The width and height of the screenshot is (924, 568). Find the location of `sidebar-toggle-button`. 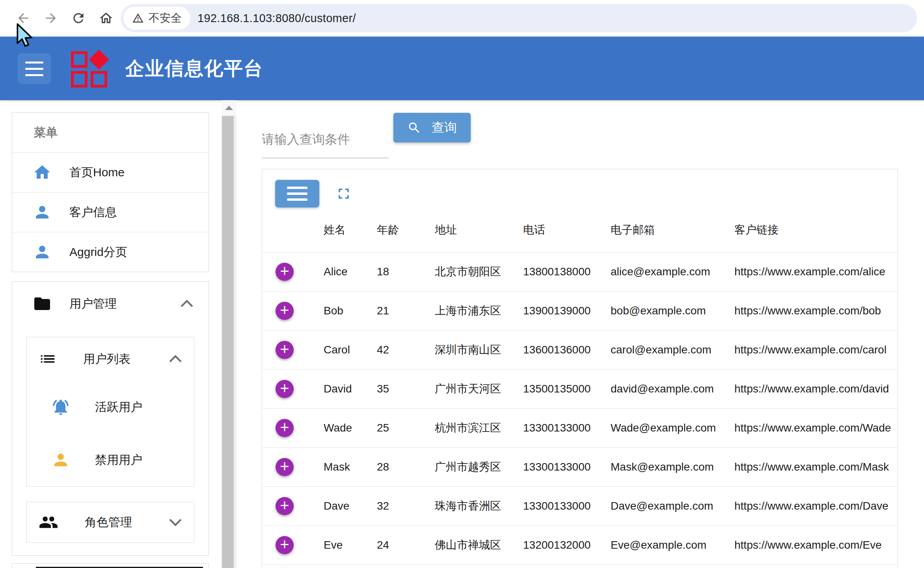

sidebar-toggle-button is located at coordinates (34, 69).